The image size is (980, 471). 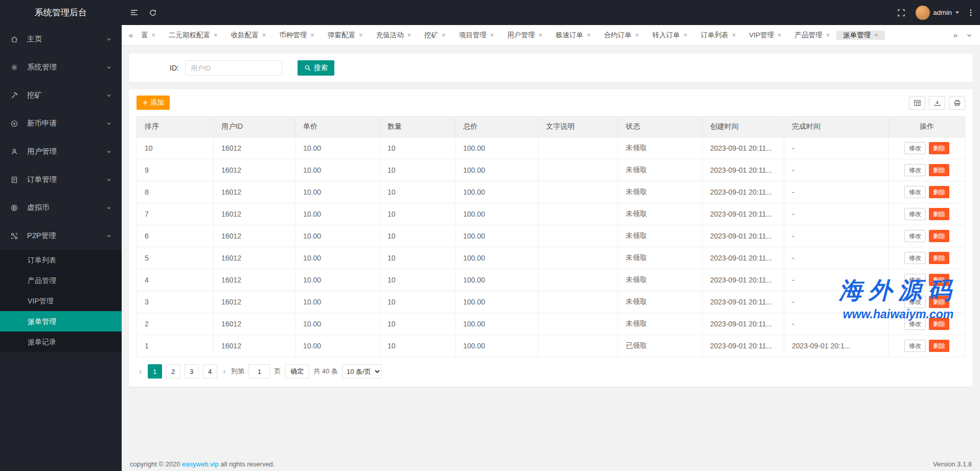 What do you see at coordinates (134, 12) in the screenshot?
I see `sidebar-toggle-icon` at bounding box center [134, 12].